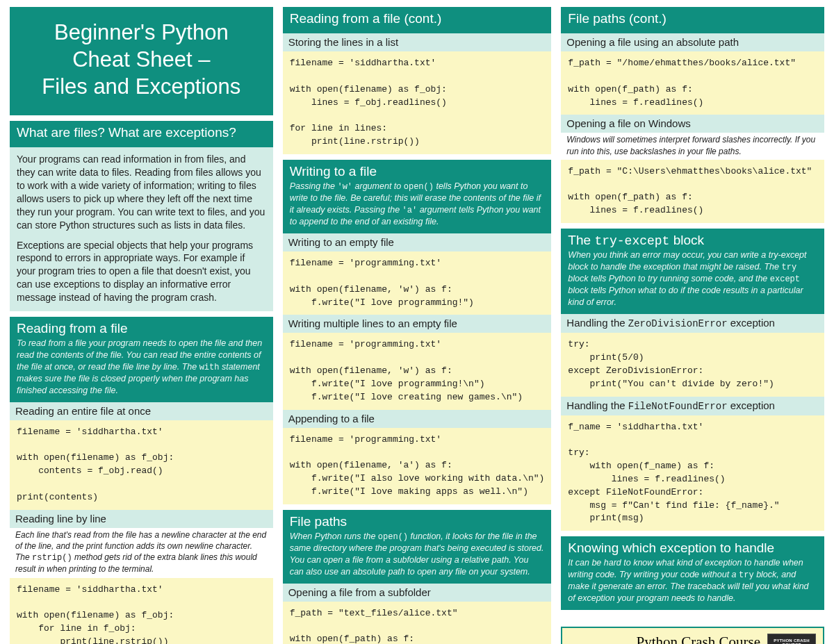 The image size is (834, 644). What do you see at coordinates (142, 216) in the screenshot?
I see `section-what: What are files? What are exceptions? You…` at bounding box center [142, 216].